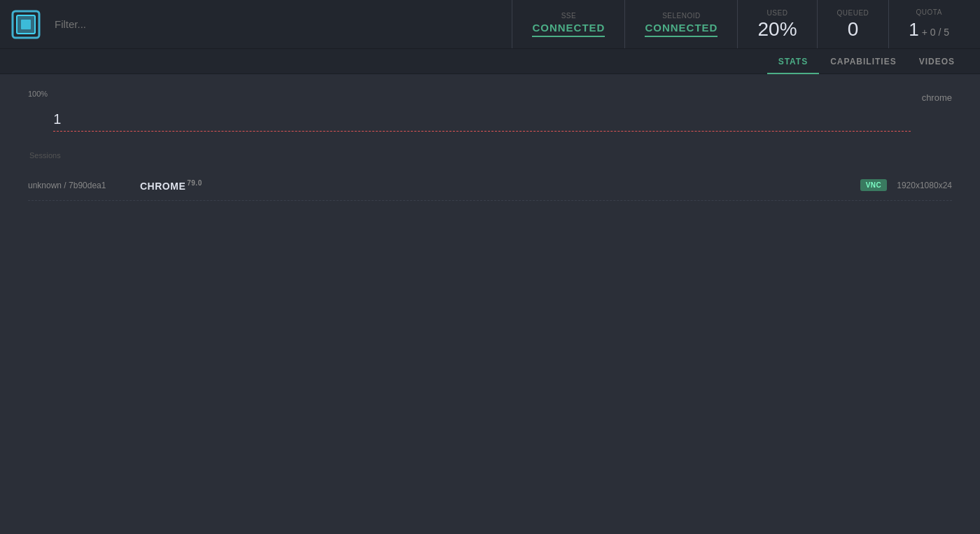 Image resolution: width=980 pixels, height=534 pixels. I want to click on sse-status: CONNECTED, so click(568, 28).